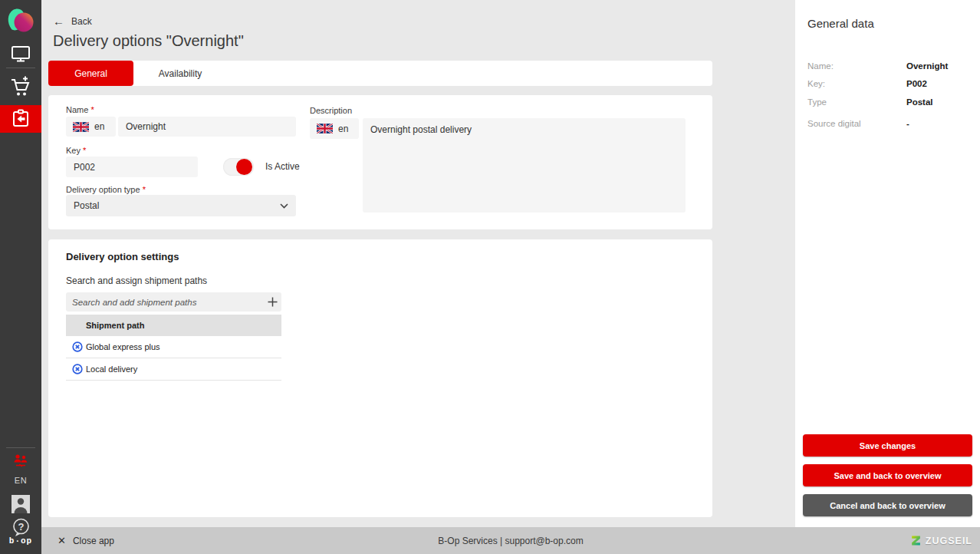 Image resolution: width=980 pixels, height=554 pixels. Describe the element at coordinates (908, 124) in the screenshot. I see `summary-source-digital-value: -` at that location.